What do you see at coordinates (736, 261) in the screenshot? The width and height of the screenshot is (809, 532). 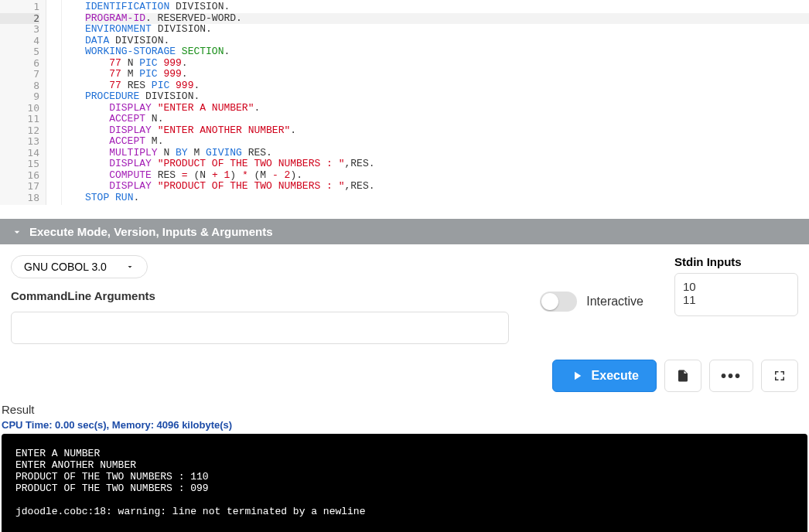 I see `stdin-label: Stdin Inputs` at bounding box center [736, 261].